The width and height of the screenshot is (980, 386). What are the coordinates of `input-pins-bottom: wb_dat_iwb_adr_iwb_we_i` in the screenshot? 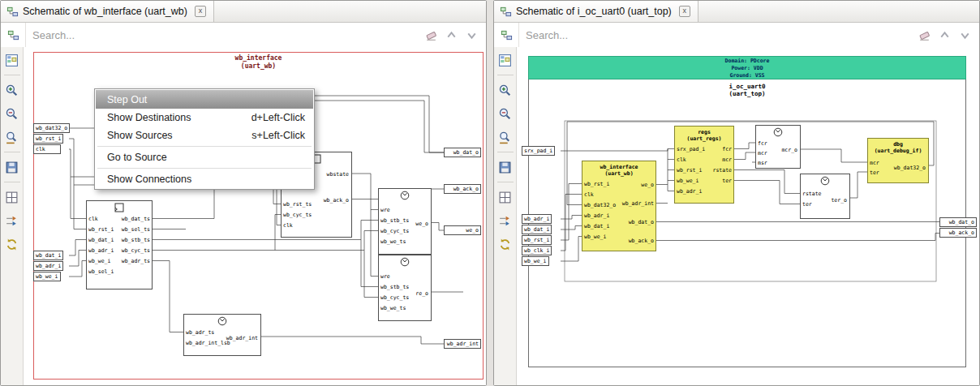 It's located at (49, 266).